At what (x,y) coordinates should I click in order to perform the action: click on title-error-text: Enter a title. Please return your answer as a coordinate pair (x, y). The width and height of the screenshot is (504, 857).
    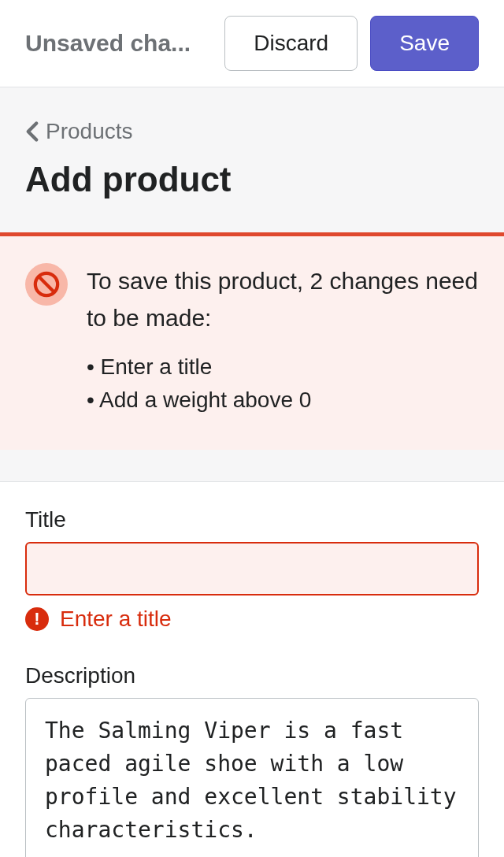
    Looking at the image, I should click on (116, 619).